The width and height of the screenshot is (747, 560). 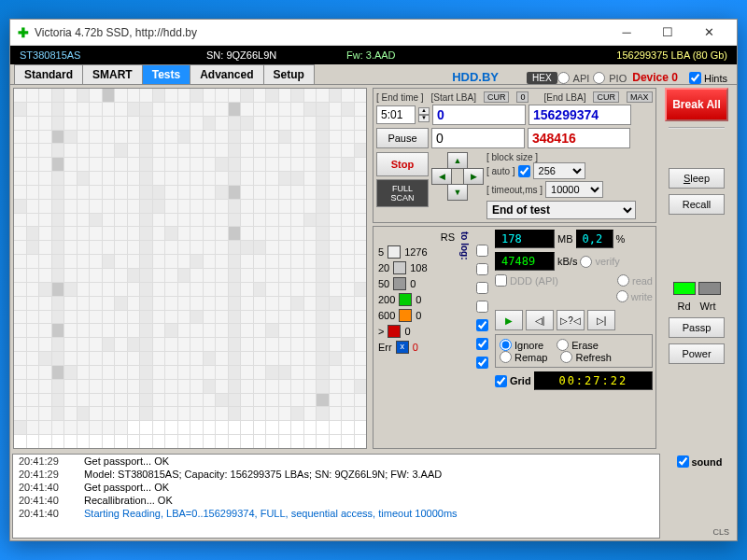 What do you see at coordinates (289, 75) in the screenshot?
I see `tab-setup: Setup` at bounding box center [289, 75].